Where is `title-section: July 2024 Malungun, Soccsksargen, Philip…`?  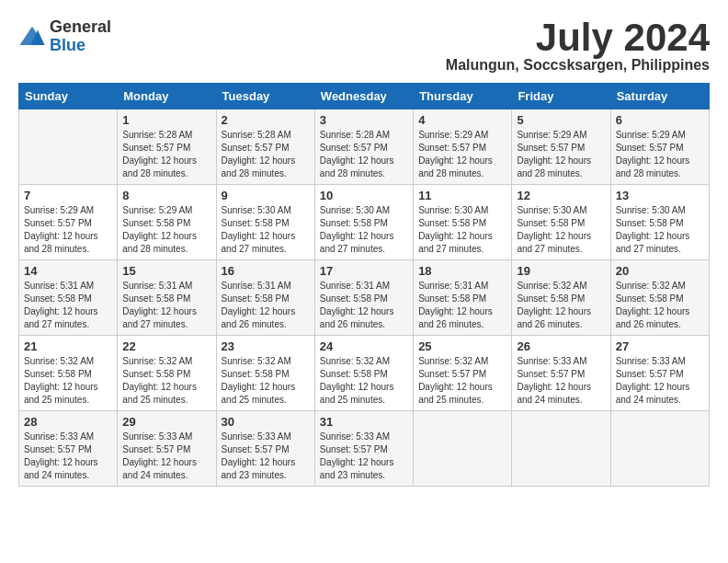 title-section: July 2024 Malungun, Soccsksargen, Philip… is located at coordinates (577, 46).